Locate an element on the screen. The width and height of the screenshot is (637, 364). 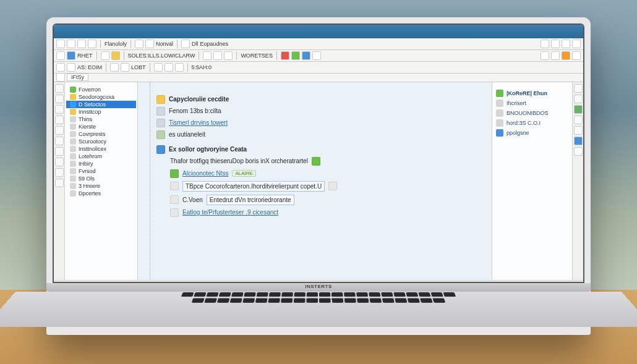
sidepanel-icon is located at coordinates (500, 113).